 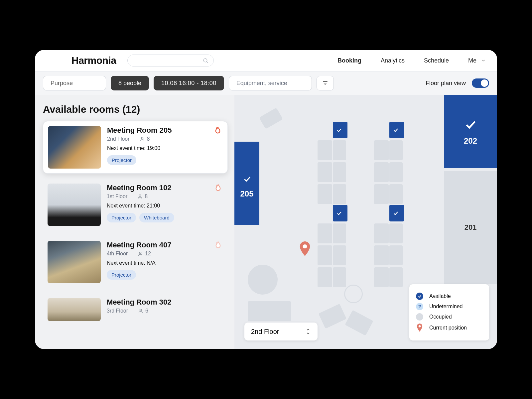 I want to click on legend-dot-occupied, so click(x=420, y=317).